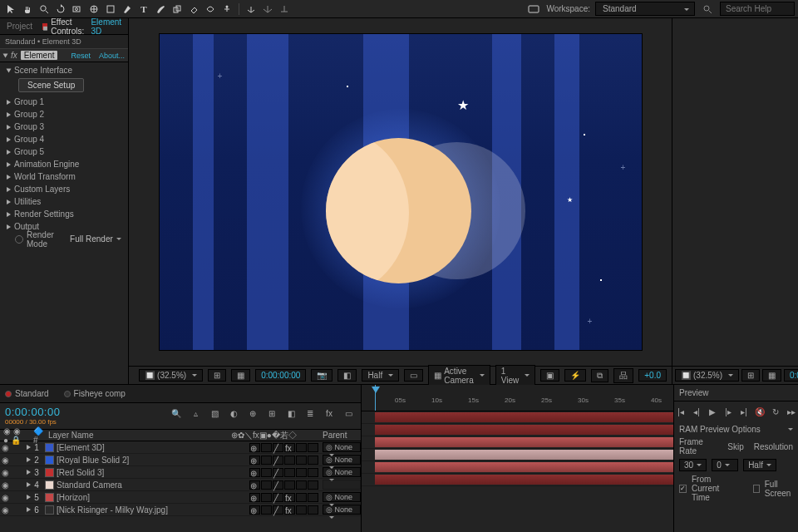 The image size is (798, 532). What do you see at coordinates (11, 9) in the screenshot?
I see `selection-tool-icon` at bounding box center [11, 9].